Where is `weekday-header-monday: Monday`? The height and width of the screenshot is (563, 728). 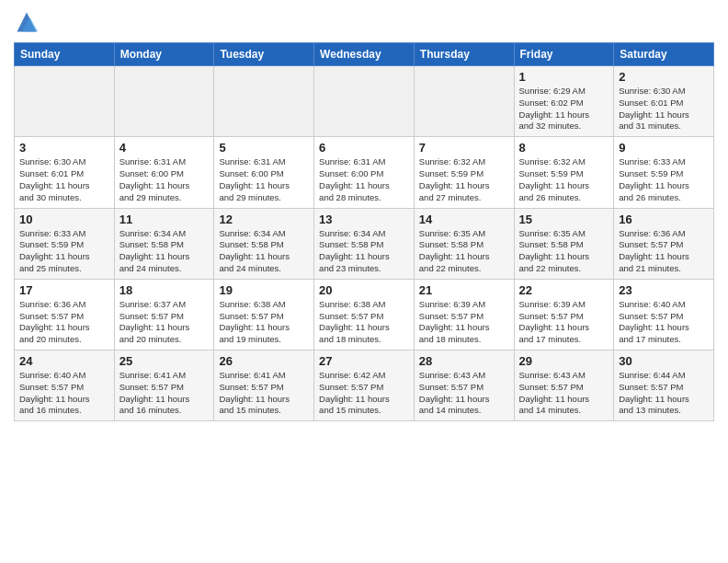 weekday-header-monday: Monday is located at coordinates (164, 55).